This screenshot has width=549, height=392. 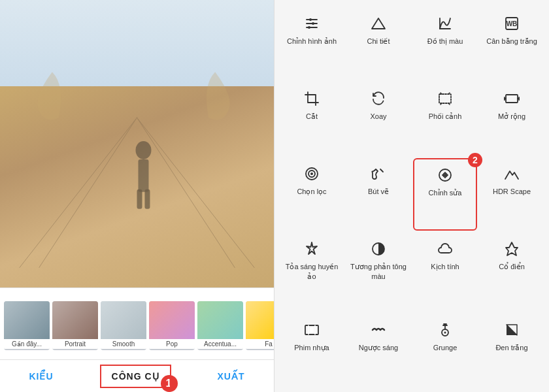 What do you see at coordinates (378, 272) in the screenshot?
I see `tool-label: Tương phản tông màu` at bounding box center [378, 272].